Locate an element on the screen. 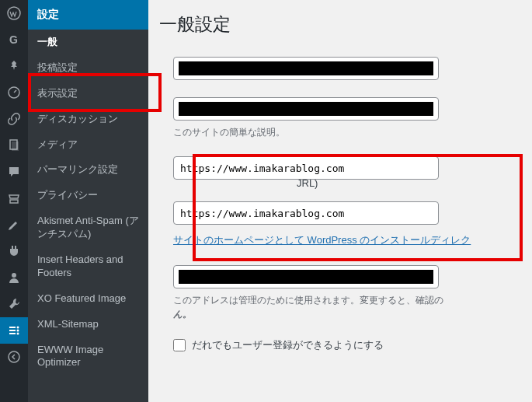  comments-icon is located at coordinates (14, 172).